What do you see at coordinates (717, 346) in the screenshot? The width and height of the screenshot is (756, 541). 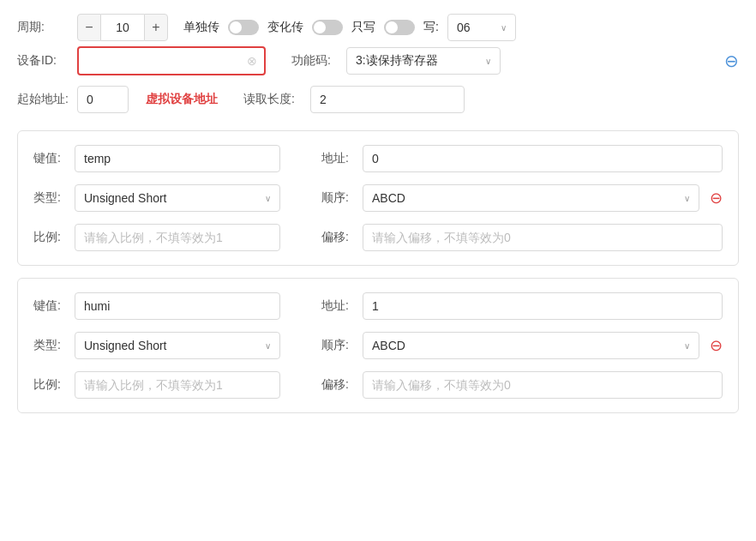 I see `card-1-remove-btn: ⊖` at bounding box center [717, 346].